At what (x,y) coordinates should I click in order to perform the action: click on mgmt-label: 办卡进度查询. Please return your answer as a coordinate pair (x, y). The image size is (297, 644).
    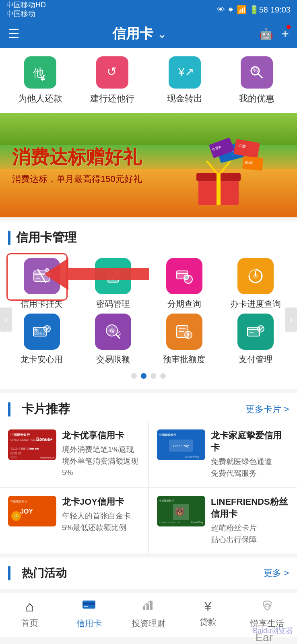
    Looking at the image, I should click on (256, 304).